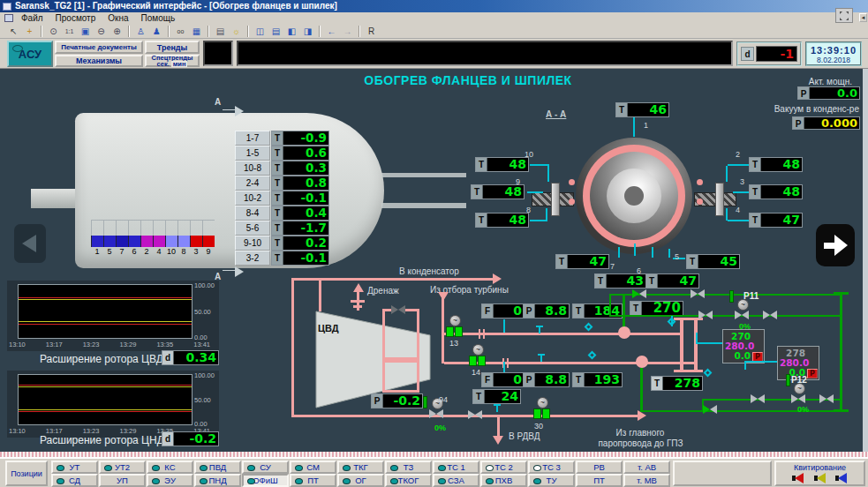 This screenshot has width=868, height=487. What do you see at coordinates (147, 251) in the screenshot?
I see `scale-number: 2` at bounding box center [147, 251].